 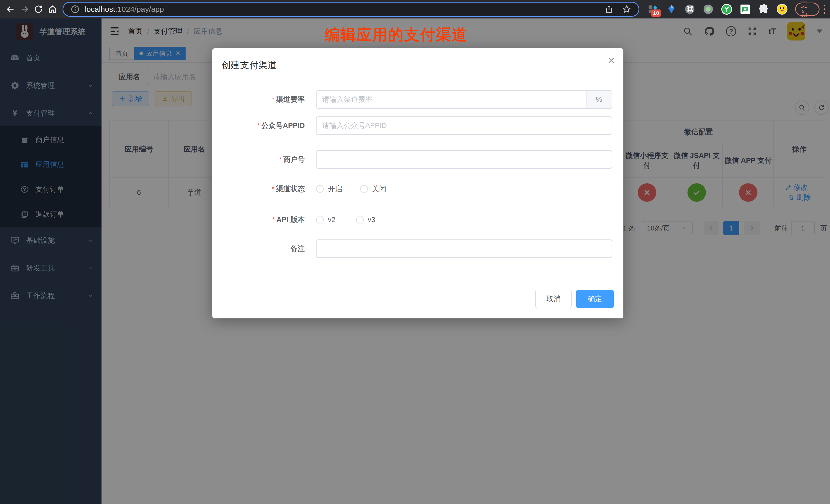 I want to click on rate-input, so click(x=451, y=99).